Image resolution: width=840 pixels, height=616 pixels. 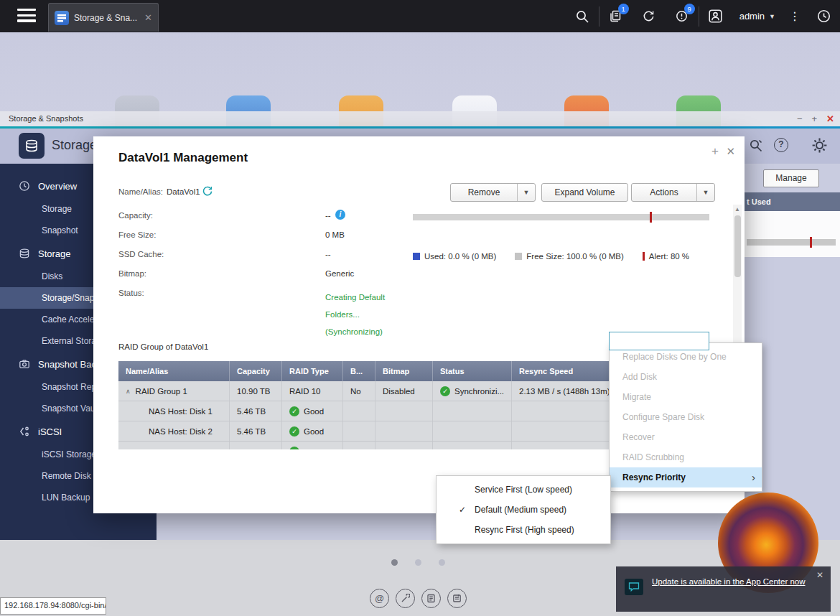 I want to click on submenu-arrow-icon: ›, so click(x=754, y=477).